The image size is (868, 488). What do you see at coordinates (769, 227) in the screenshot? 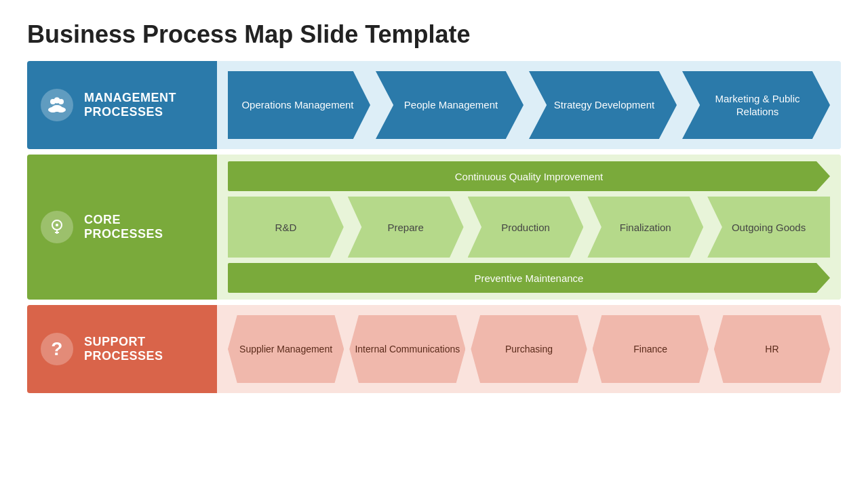
I see `core-item-outgoing: Outgoing Goods` at bounding box center [769, 227].